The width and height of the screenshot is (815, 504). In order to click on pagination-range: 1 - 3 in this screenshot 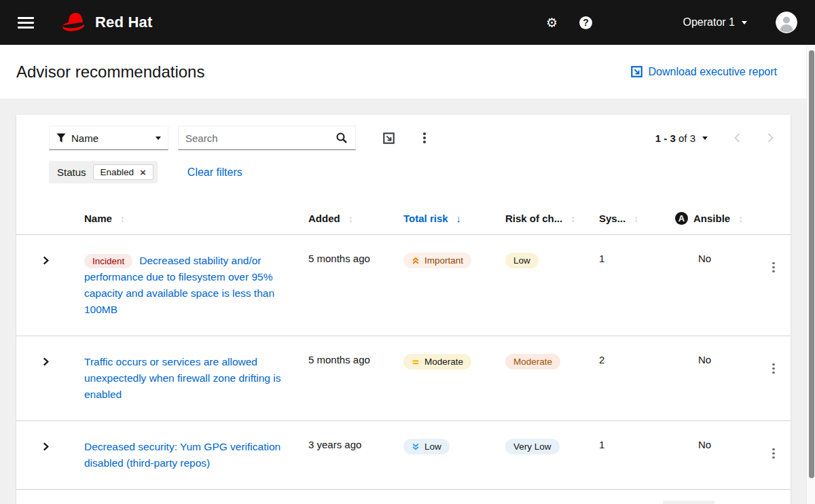, I will do `click(666, 139)`.